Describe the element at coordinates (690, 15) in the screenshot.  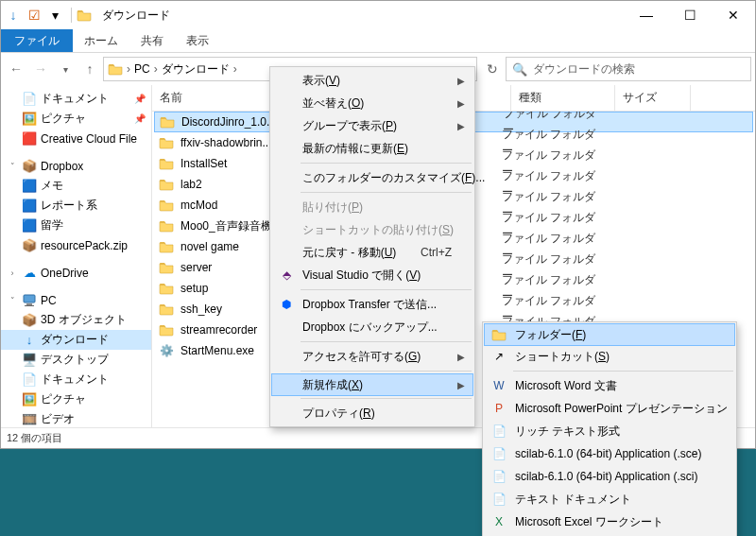
I see `maximize-button: ☐` at that location.